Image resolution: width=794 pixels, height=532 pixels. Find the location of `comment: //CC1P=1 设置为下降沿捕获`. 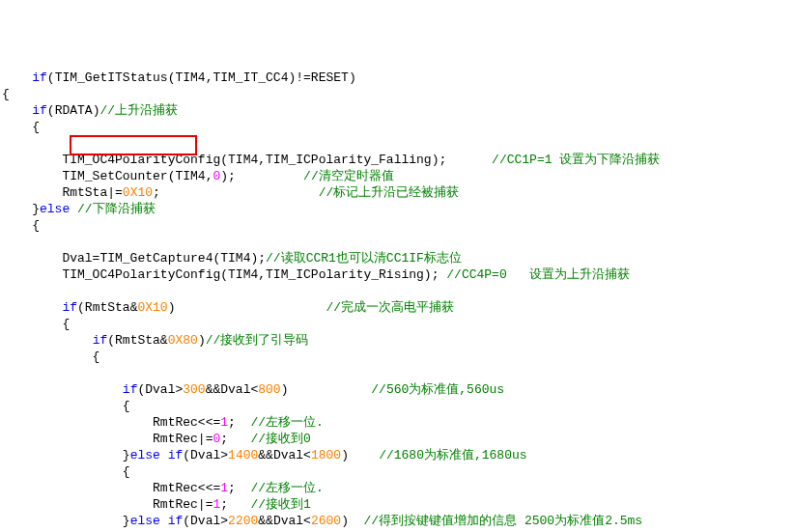

comment: //CC1P=1 设置为下降沿捕获 is located at coordinates (576, 160).